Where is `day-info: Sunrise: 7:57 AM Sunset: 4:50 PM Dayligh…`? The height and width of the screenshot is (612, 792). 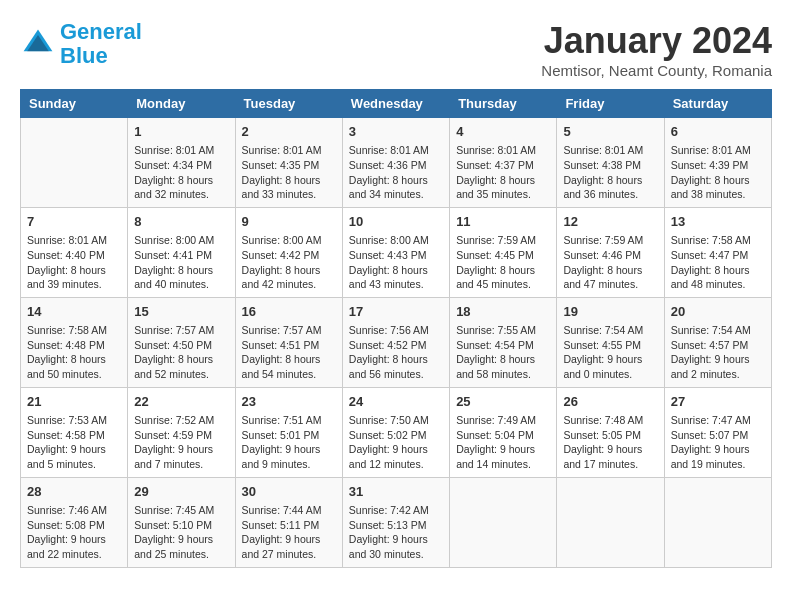
day-info: Sunrise: 7:57 AM Sunset: 4:50 PM Dayligh… is located at coordinates (181, 352).